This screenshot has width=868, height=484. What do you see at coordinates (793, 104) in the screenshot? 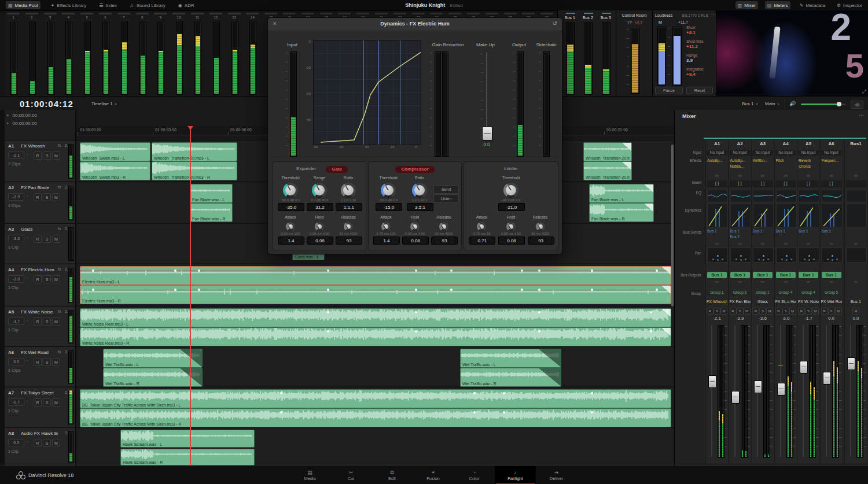
I see `speaker-icon: 🔊` at bounding box center [793, 104].